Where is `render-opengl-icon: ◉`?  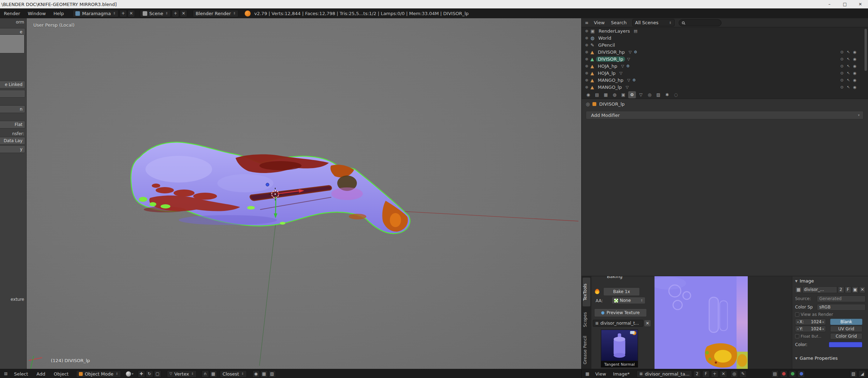 render-opengl-icon: ◉ is located at coordinates (256, 374).